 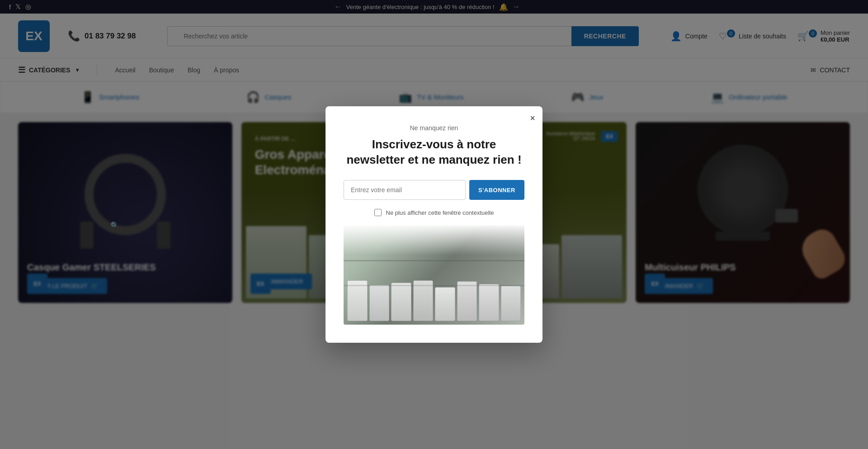 What do you see at coordinates (533, 118) in the screenshot?
I see `modal-close-button: ×` at bounding box center [533, 118].